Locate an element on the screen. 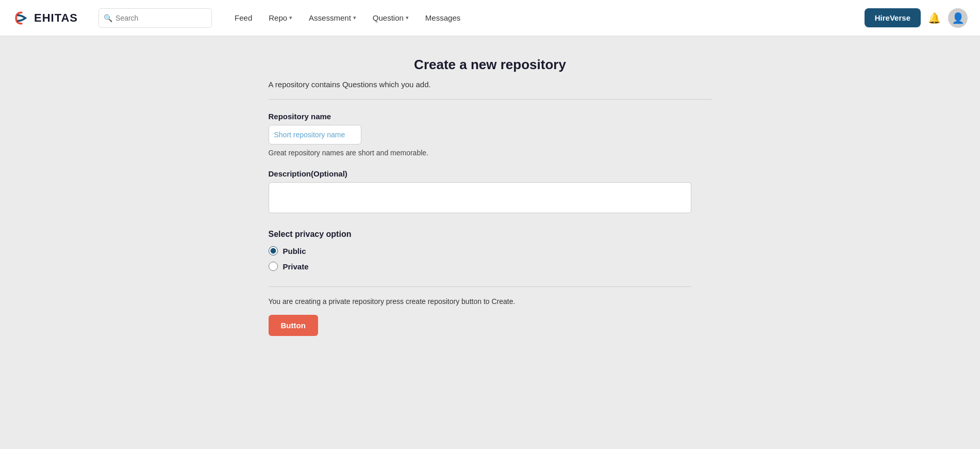 The height and width of the screenshot is (449, 980). nav-item-messages: Messages is located at coordinates (443, 18).